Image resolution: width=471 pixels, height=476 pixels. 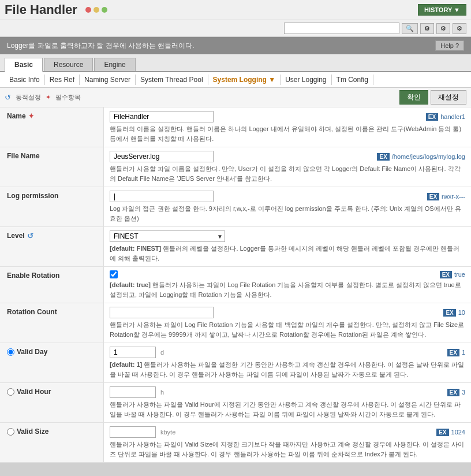 I want to click on level-desc-bold: [default: FINEST], so click(x=135, y=248).